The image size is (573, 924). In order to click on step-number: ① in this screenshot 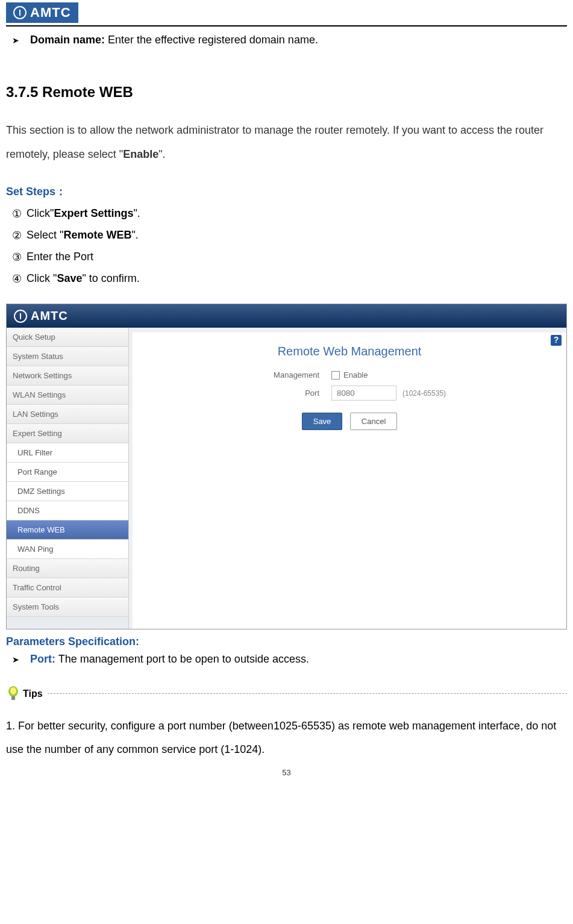, I will do `click(19, 214)`.